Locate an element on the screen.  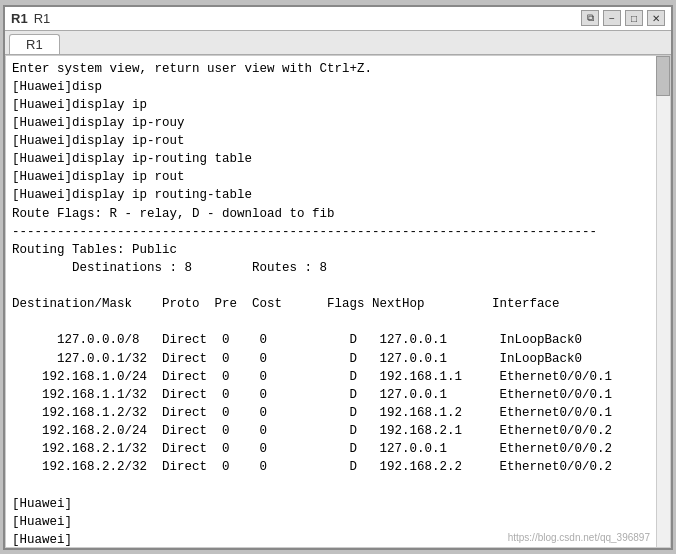
window-title: R1 is located at coordinates (42, 18).